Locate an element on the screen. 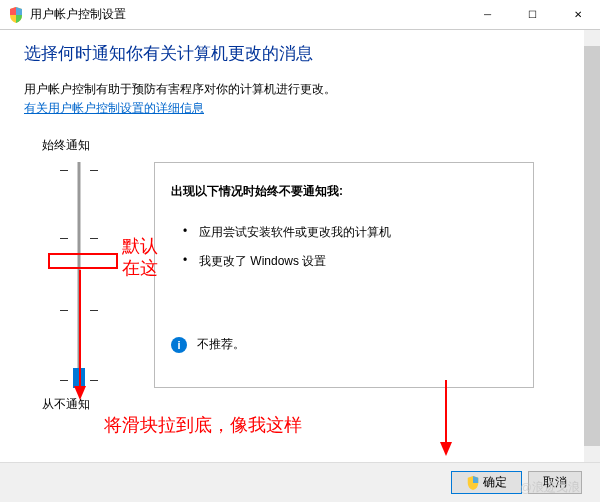 This screenshot has width=600, height=502. minimize-button: ─ is located at coordinates (488, 14).